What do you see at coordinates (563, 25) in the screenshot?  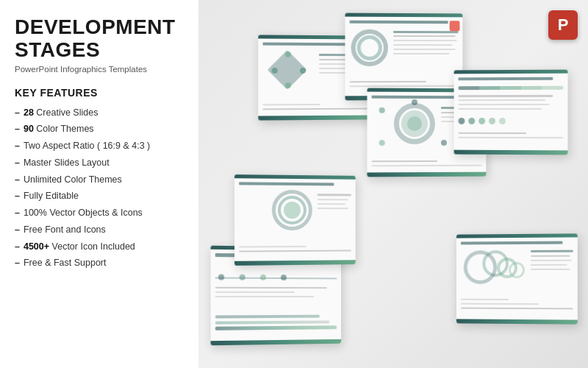 I see `powerpoint-icon: P` at bounding box center [563, 25].